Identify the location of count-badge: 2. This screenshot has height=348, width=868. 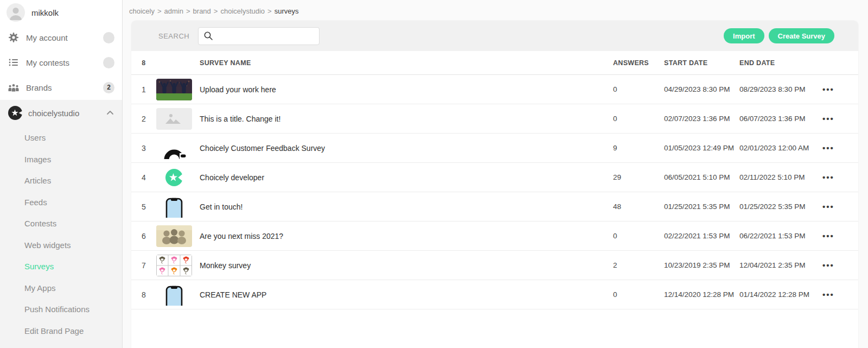
(108, 88).